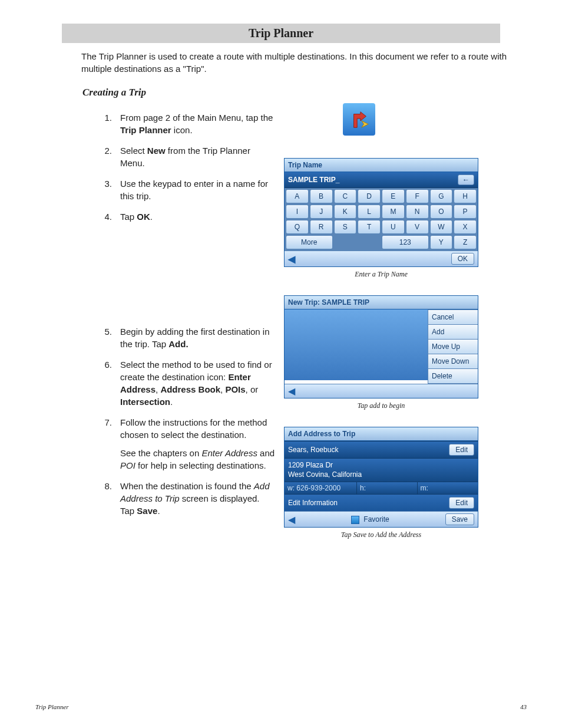 The height and width of the screenshot is (728, 562). Describe the element at coordinates (187, 157) in the screenshot. I see `step-2: 2. Select New from the Trip Planner Menu…` at that location.